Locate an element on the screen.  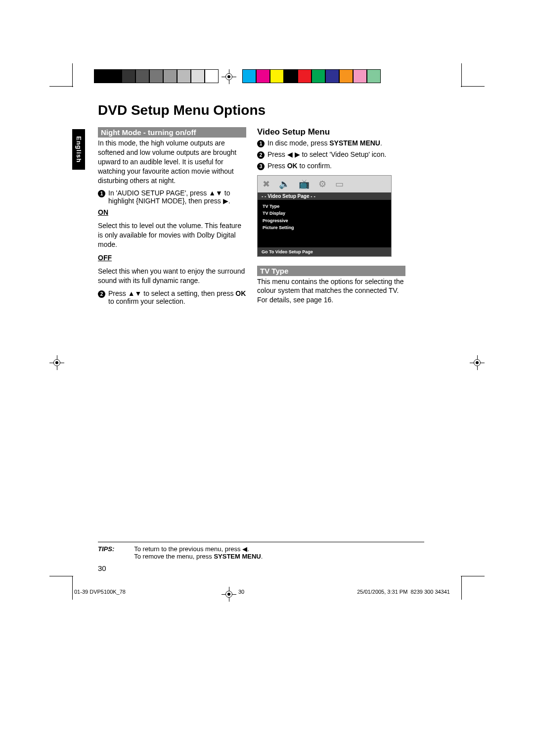
section-video-setup: Video Setup Menu is located at coordinates (331, 132).